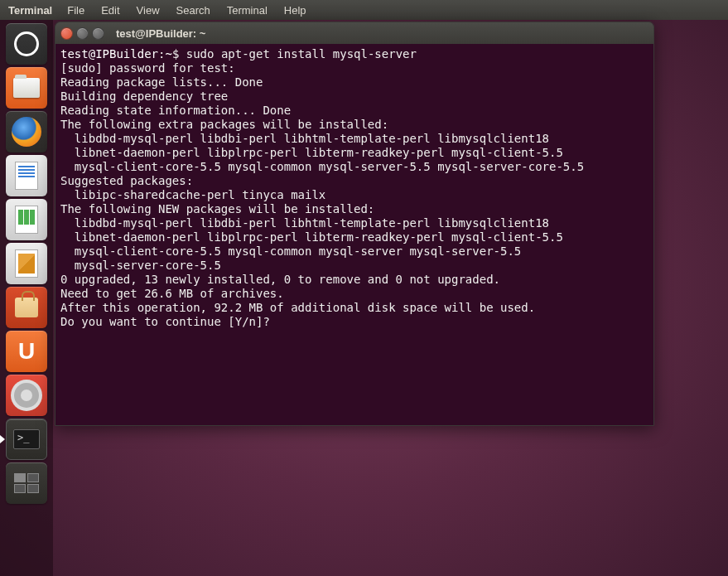 This screenshot has height=576, width=728. What do you see at coordinates (354, 33) in the screenshot?
I see `terminal-titlebar: test@IPBuilder: ~` at bounding box center [354, 33].